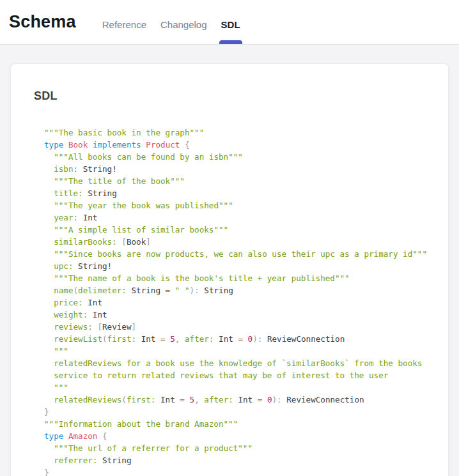  What do you see at coordinates (235, 181) in the screenshot?
I see `code-line: """The title of the book"""` at bounding box center [235, 181].